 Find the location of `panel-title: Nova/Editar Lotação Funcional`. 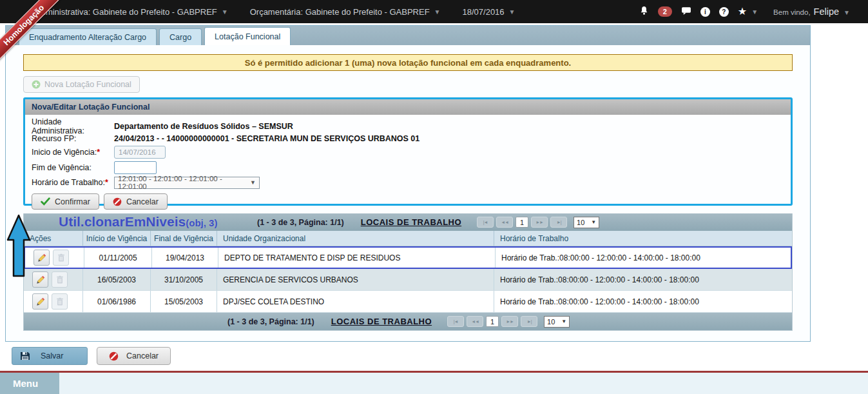

panel-title: Nova/Editar Lotação Funcional is located at coordinates (408, 107).